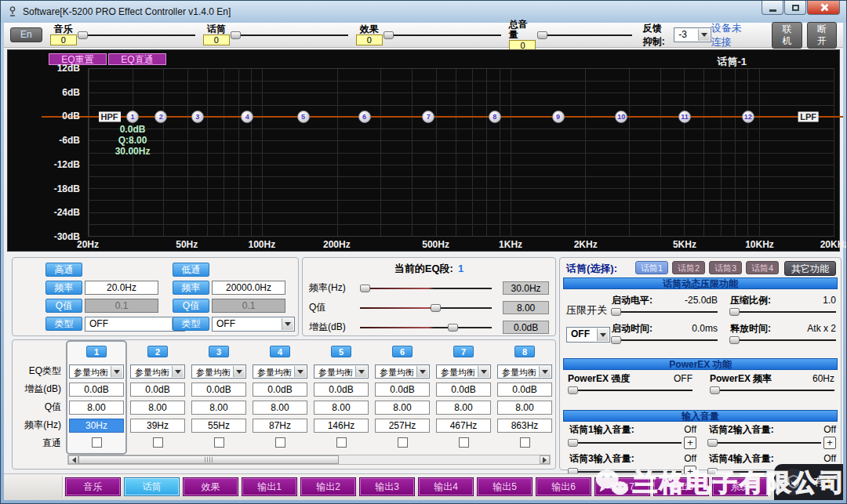 Image resolution: width=847 pixels, height=504 pixels. What do you see at coordinates (64, 270) in the screenshot?
I see `hpf-title-chip: 高通` at bounding box center [64, 270].